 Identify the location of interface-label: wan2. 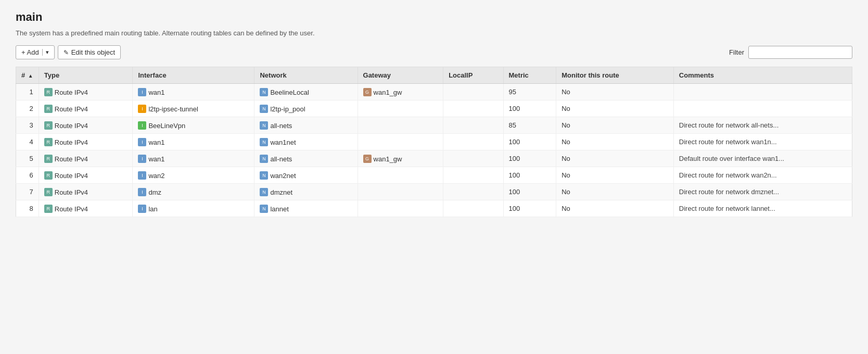
(156, 176).